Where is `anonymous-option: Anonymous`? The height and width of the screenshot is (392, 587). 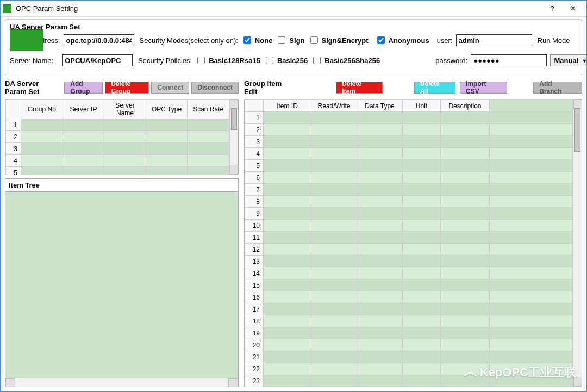 anonymous-option: Anonymous is located at coordinates (402, 40).